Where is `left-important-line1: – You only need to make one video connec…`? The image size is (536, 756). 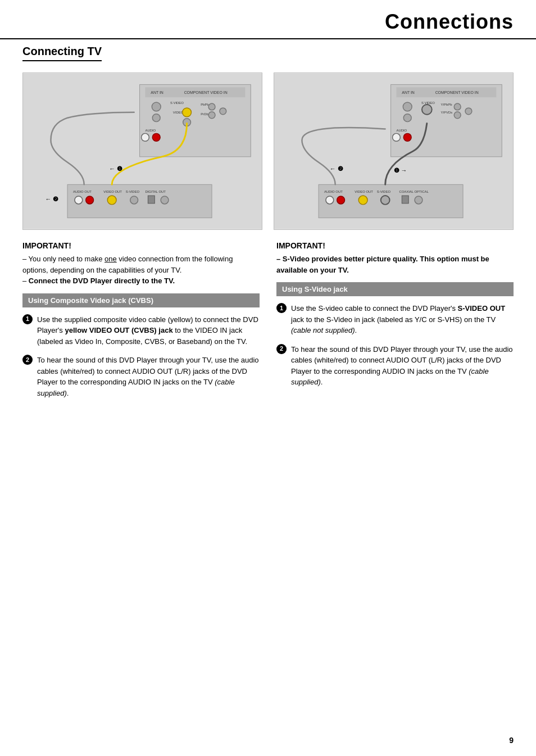
left-important-line1: – You only need to make one video connec… is located at coordinates (128, 264).